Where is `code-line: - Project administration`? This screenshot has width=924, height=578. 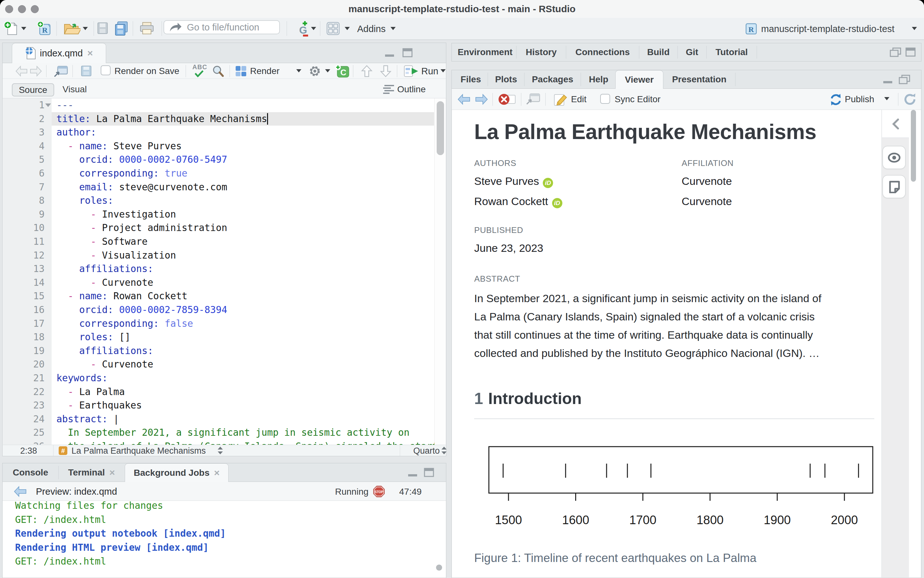
code-line: - Project administration is located at coordinates (243, 228).